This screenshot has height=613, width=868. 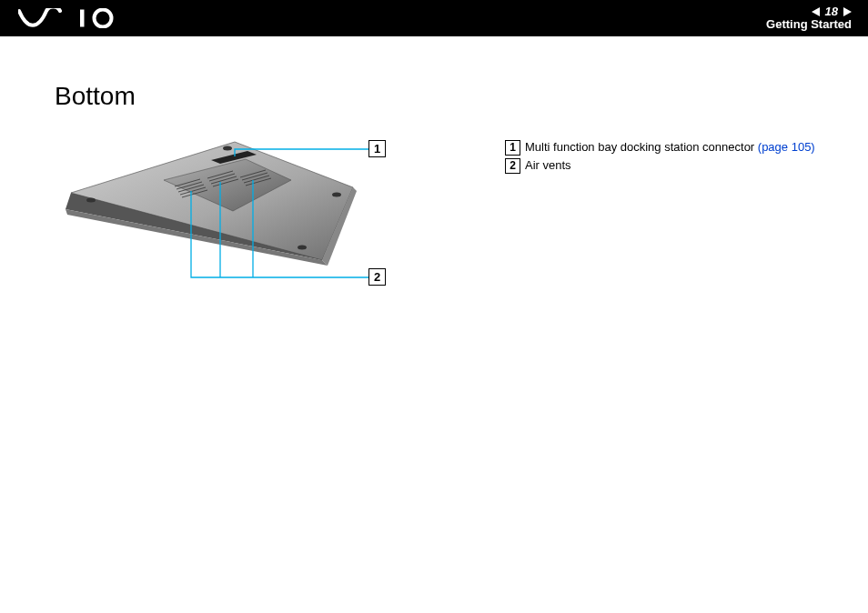 What do you see at coordinates (377, 149) in the screenshot?
I see `callout-label-1: 1` at bounding box center [377, 149].